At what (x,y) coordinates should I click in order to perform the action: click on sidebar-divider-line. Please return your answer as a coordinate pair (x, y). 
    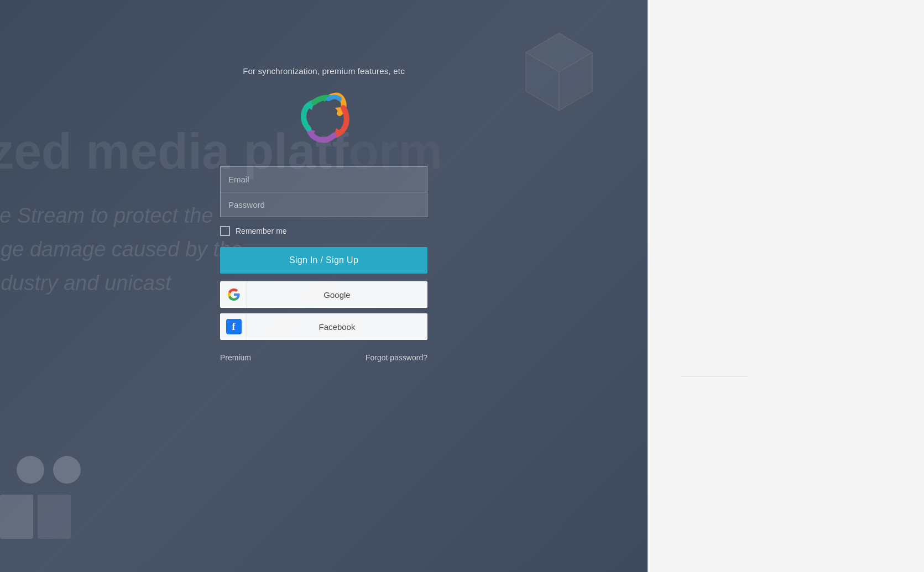
    Looking at the image, I should click on (714, 376).